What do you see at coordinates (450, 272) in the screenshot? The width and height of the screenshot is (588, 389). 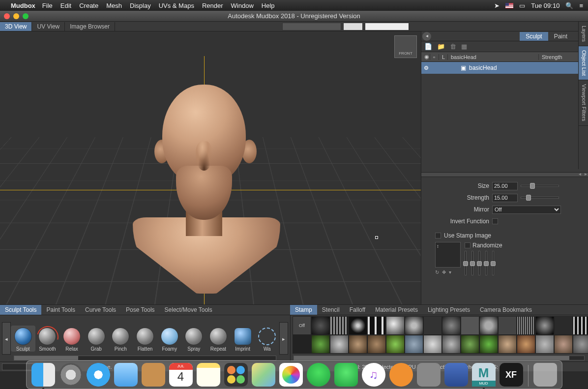 I see `stamp-dropdown-icon: ▾` at bounding box center [450, 272].